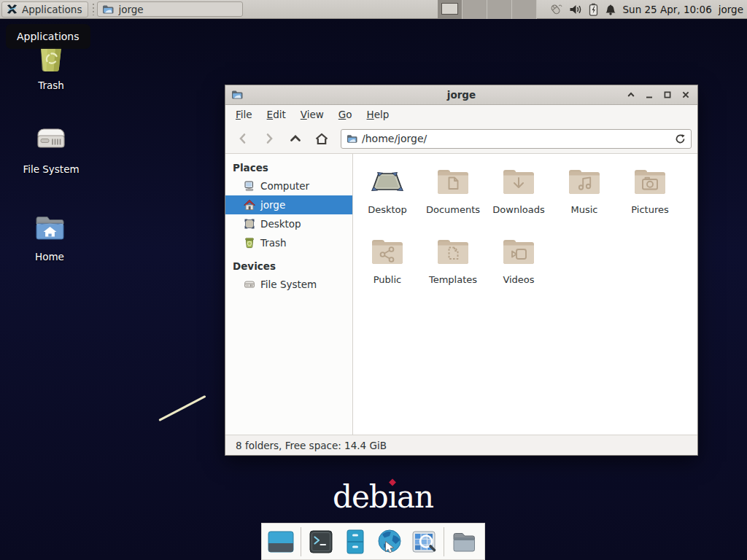 This screenshot has width=747, height=560. I want to click on sidebar-item-trash: Trash, so click(289, 243).